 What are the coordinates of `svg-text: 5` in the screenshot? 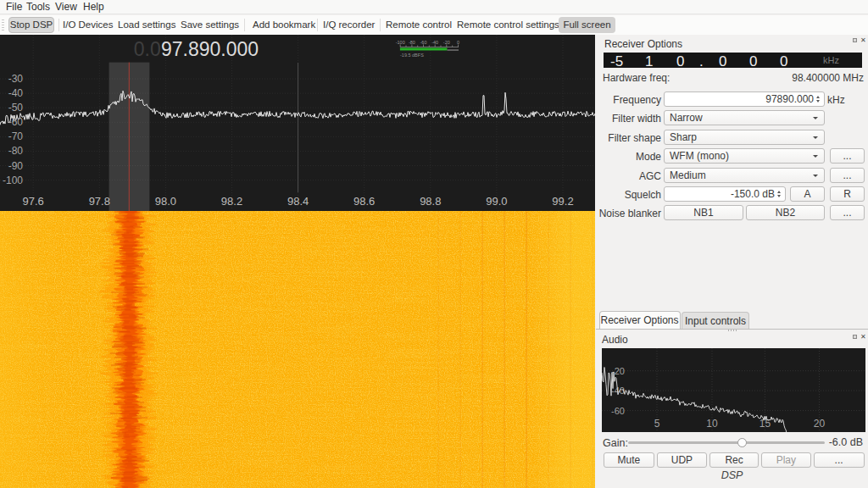 It's located at (658, 424).